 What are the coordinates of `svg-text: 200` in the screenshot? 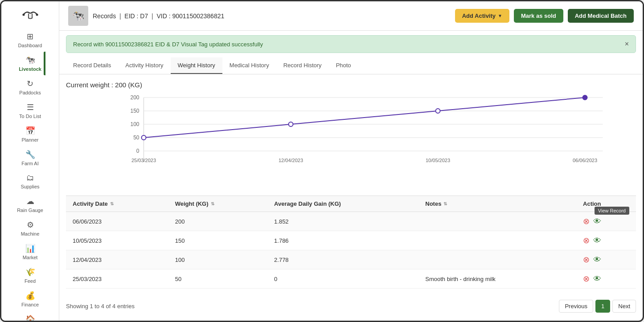 It's located at (135, 98).